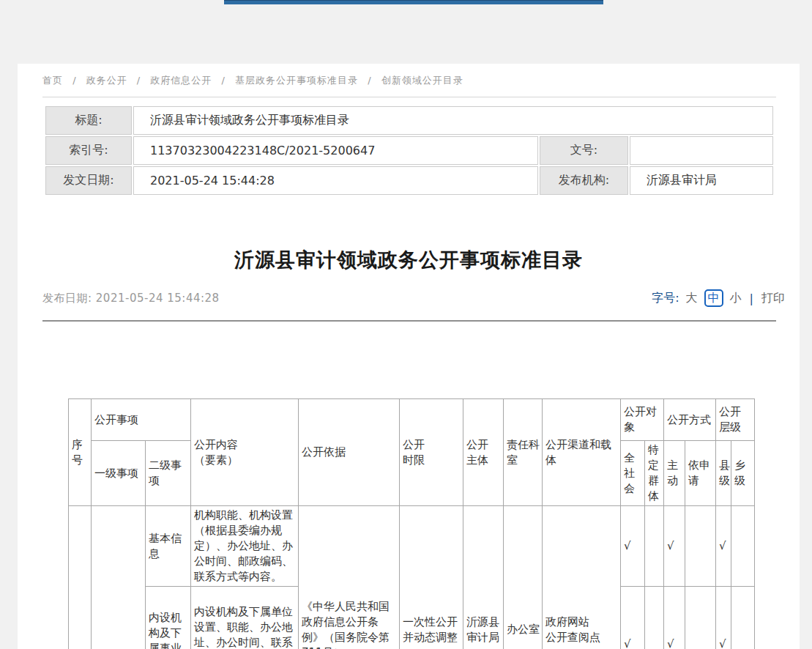 The width and height of the screenshot is (812, 649). Describe the element at coordinates (89, 120) in the screenshot. I see `meta-title-label: 标题:` at that location.